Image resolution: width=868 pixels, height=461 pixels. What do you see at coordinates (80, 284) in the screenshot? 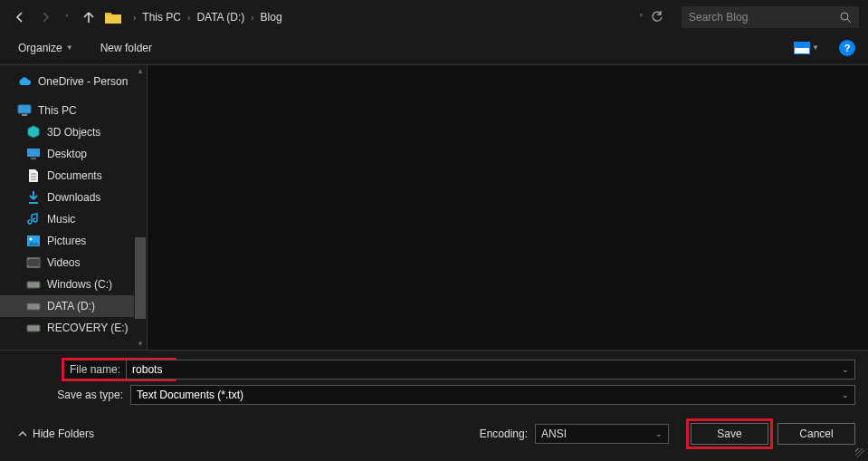
I see `tree-item-label: Windows (C:)` at bounding box center [80, 284].